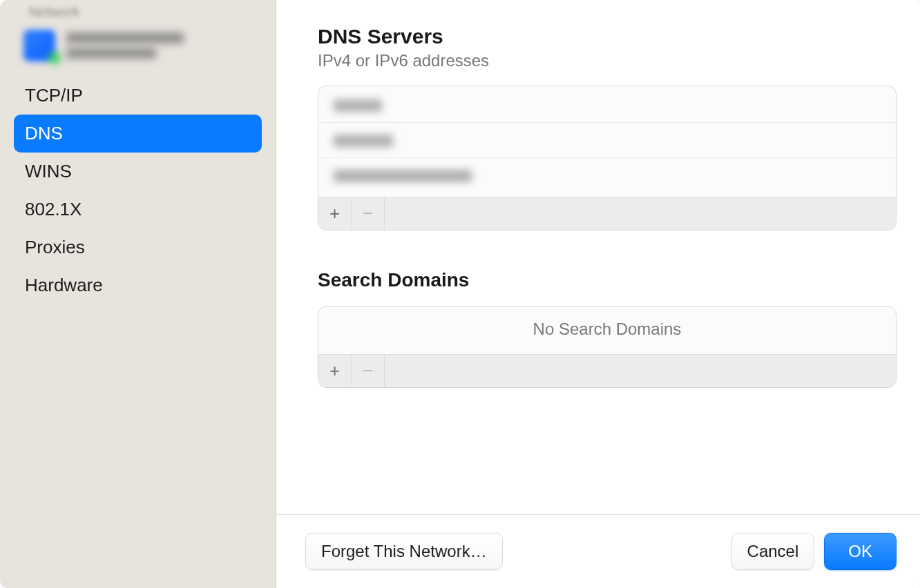 This screenshot has width=920, height=588. I want to click on sidebar-item-label: TCP/IP, so click(54, 95).